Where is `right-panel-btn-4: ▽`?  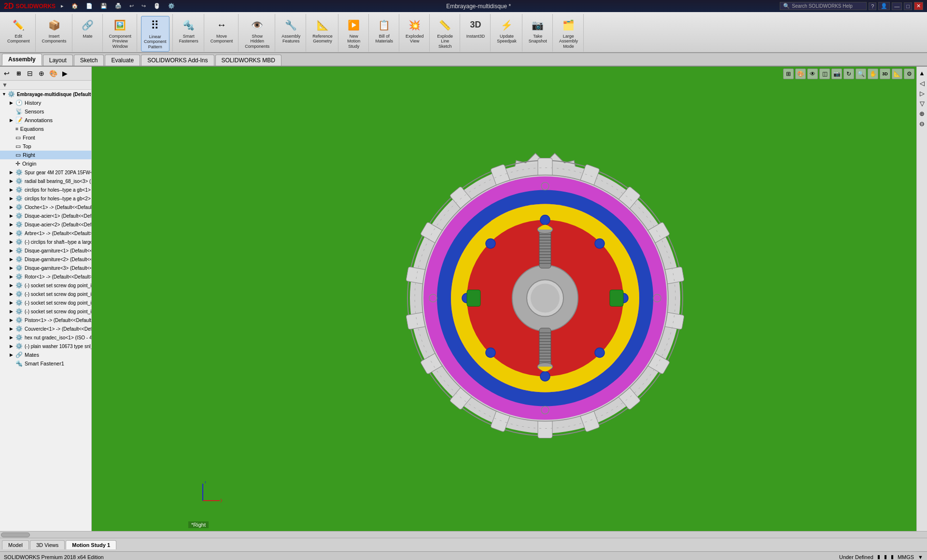
right-panel-btn-4: ▽ is located at coordinates (922, 103).